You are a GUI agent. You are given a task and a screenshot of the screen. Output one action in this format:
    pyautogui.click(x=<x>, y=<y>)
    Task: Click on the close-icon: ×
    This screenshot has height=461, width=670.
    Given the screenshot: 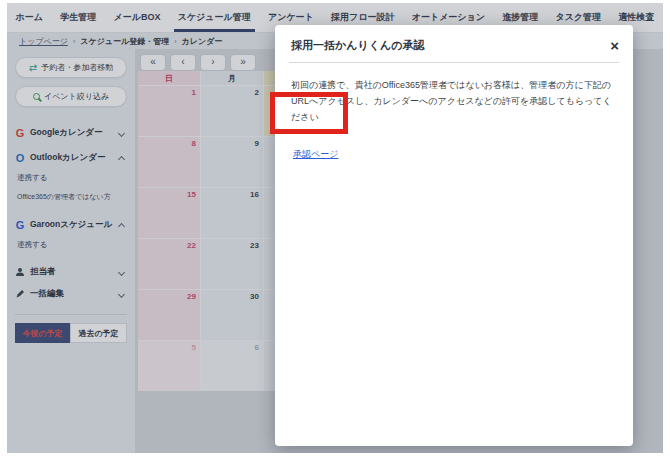 What is the action you would take?
    pyautogui.click(x=614, y=46)
    